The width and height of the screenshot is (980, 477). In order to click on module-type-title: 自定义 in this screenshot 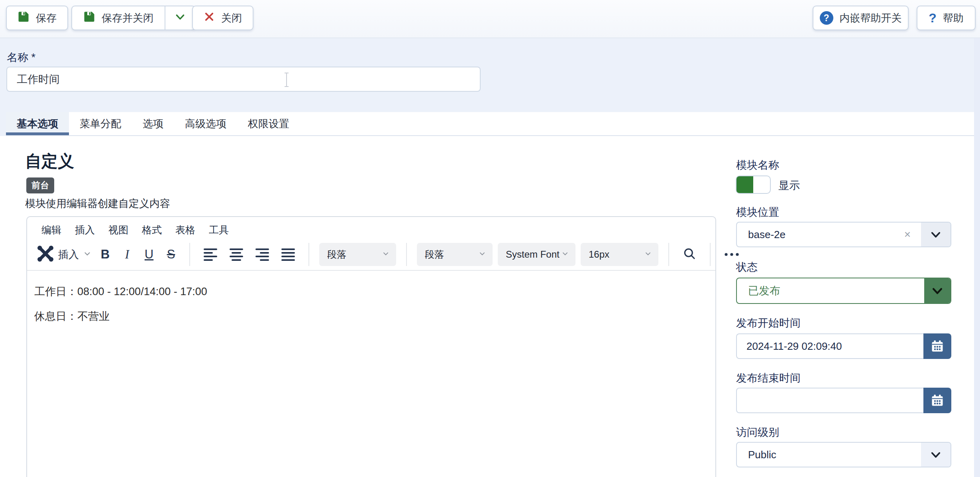, I will do `click(49, 161)`.